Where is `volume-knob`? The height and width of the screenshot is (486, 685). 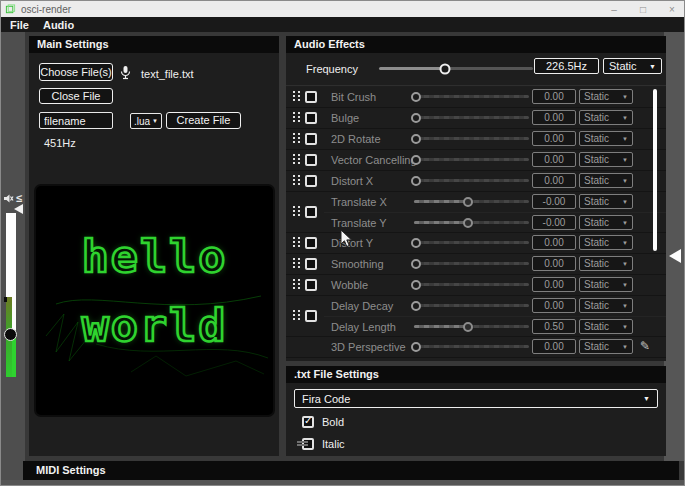 volume-knob is located at coordinates (10, 334).